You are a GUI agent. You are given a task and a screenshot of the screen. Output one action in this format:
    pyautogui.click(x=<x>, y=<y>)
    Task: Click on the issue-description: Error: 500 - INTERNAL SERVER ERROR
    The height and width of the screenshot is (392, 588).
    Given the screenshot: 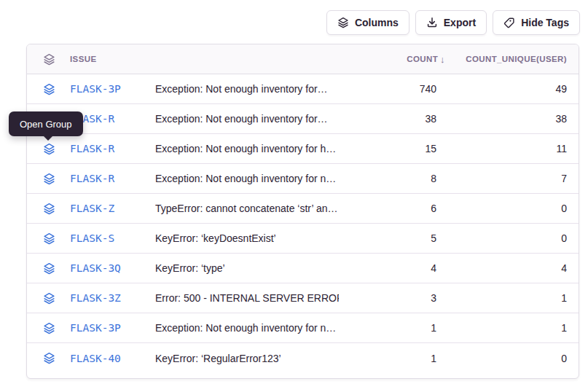 What is the action you would take?
    pyautogui.click(x=247, y=298)
    